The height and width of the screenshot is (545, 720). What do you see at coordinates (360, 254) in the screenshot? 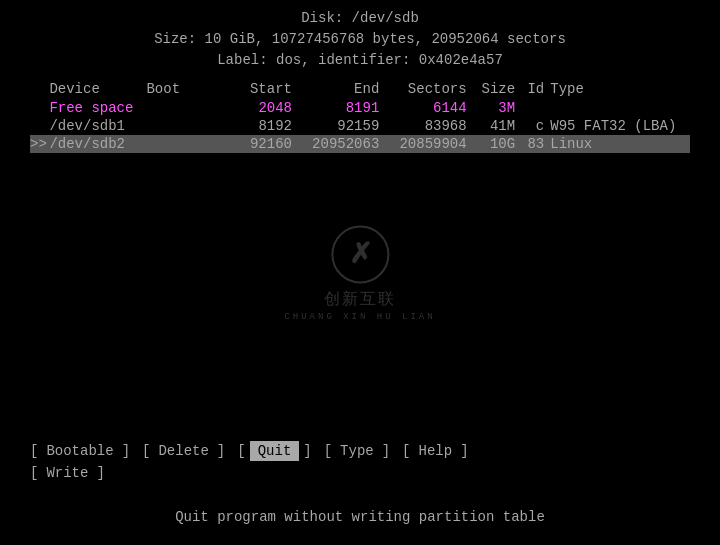
I see `watermark-logo-icon: ✗` at bounding box center [360, 254].